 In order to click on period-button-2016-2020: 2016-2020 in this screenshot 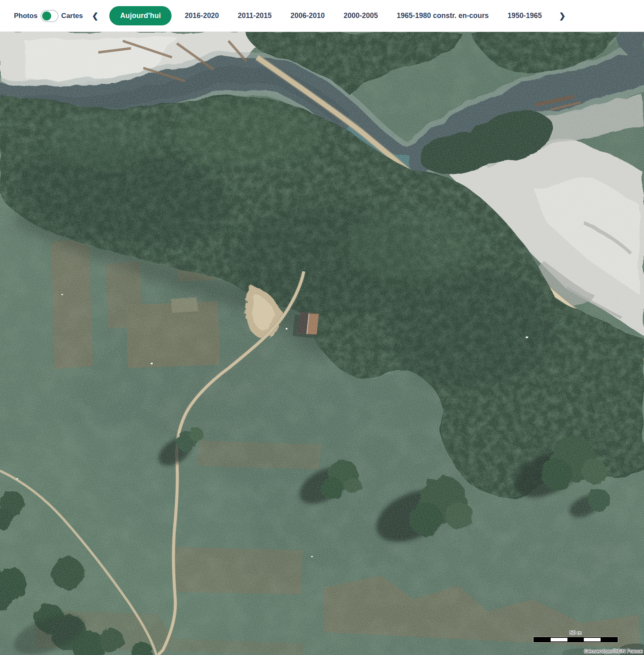, I will do `click(202, 16)`.